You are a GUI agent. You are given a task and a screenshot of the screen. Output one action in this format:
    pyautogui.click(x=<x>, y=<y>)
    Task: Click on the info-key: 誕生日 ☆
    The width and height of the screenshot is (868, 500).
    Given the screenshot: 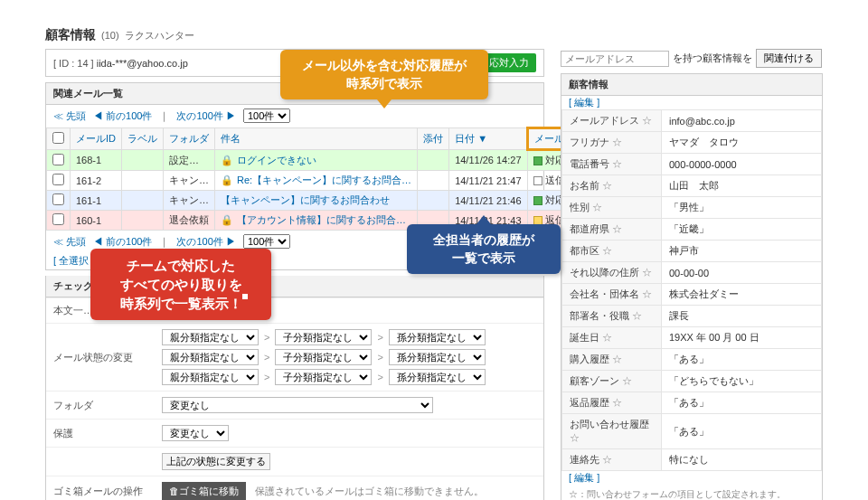 What is the action you would take?
    pyautogui.click(x=612, y=338)
    